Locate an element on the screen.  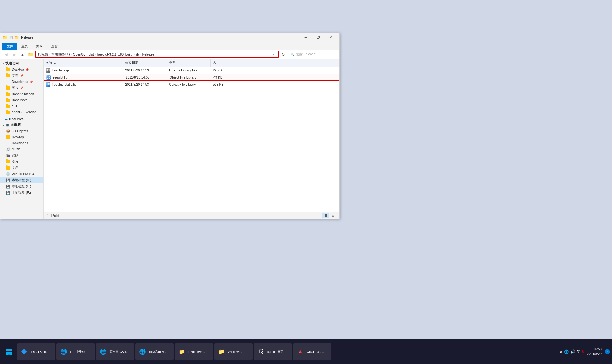
sidebar-item-bonemove: BoneMove is located at coordinates (22, 100).